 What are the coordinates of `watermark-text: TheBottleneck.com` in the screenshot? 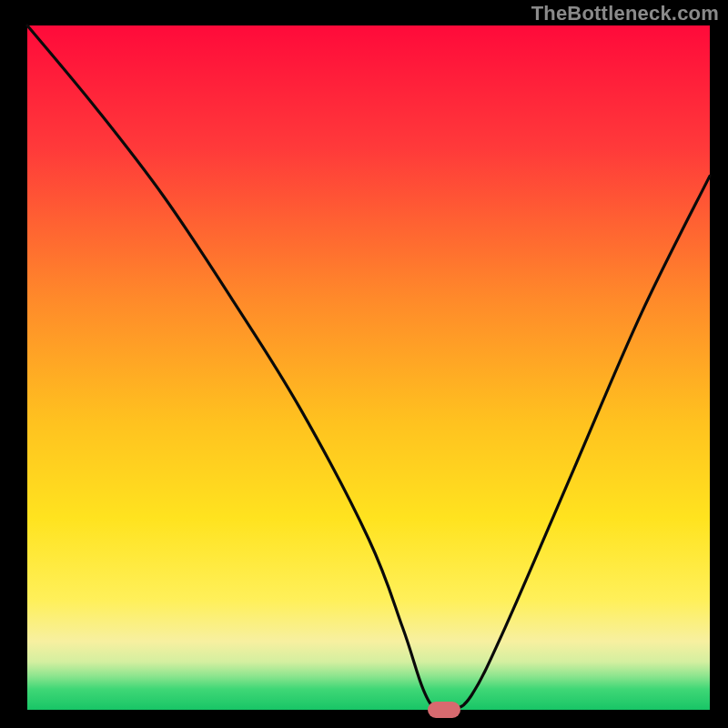 It's located at (625, 14).